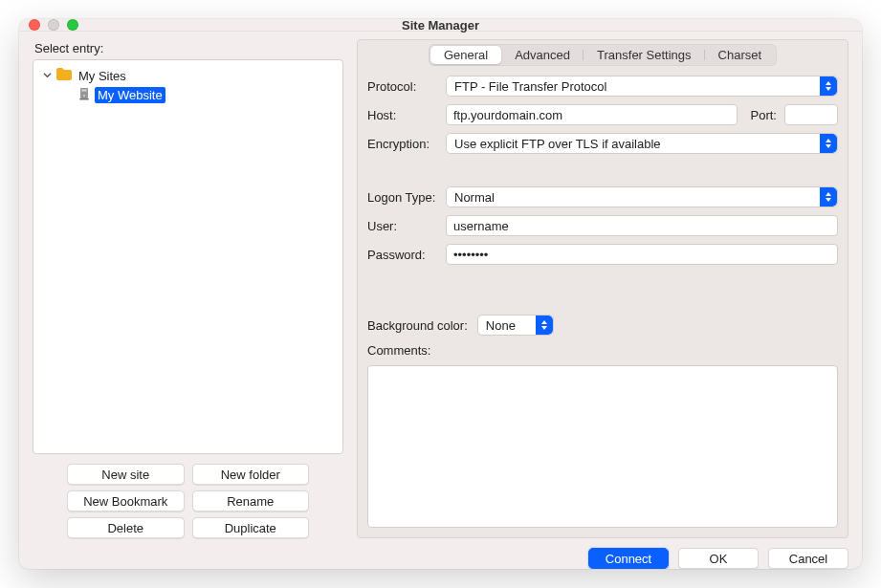  What do you see at coordinates (84, 96) in the screenshot?
I see `server-icon` at bounding box center [84, 96].